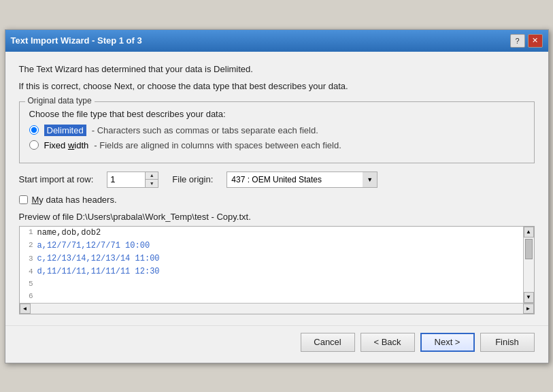 The image size is (553, 392). What do you see at coordinates (277, 216) in the screenshot?
I see `preview-label: Preview of file D:\Users\prabala\Work_Te…` at bounding box center [277, 216].